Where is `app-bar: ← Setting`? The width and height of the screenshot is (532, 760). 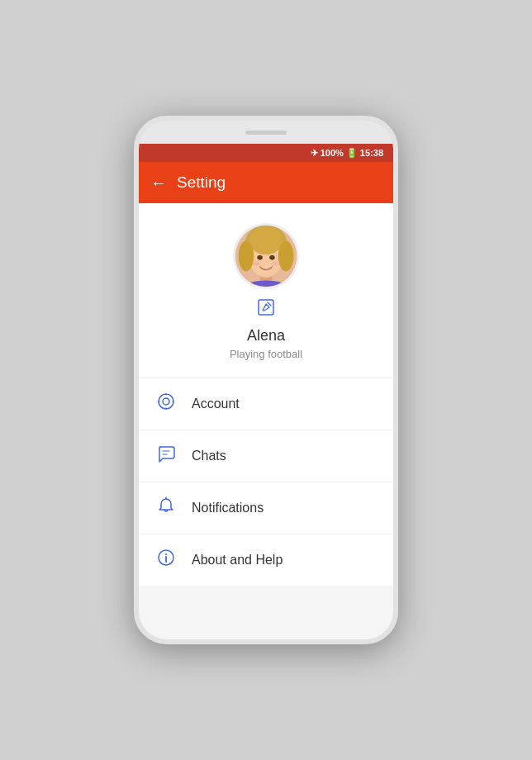
app-bar: ← Setting is located at coordinates (266, 183).